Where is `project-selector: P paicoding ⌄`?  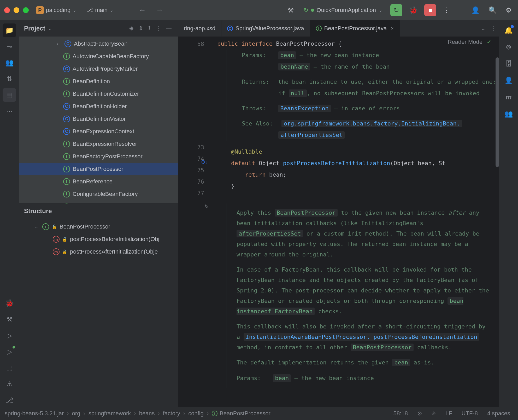
project-selector: P paicoding ⌄ is located at coordinates (56, 10).